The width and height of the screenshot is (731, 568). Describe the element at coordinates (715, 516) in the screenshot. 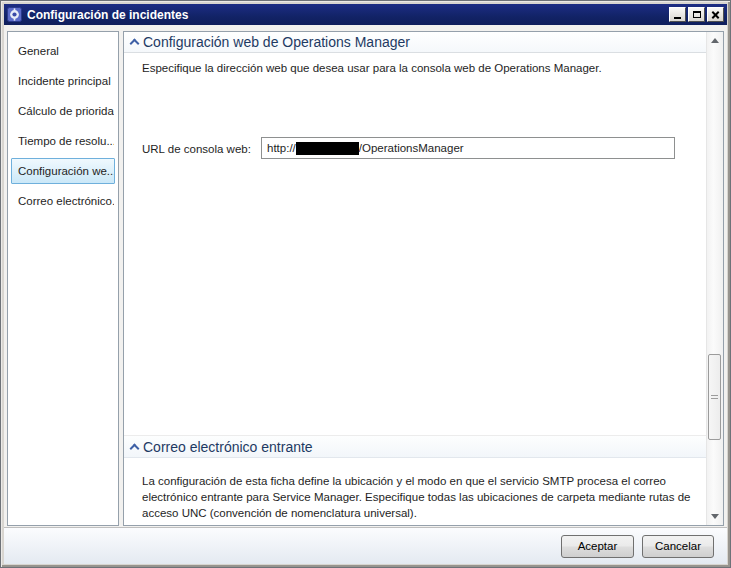

I see `scroll-down-icon` at that location.